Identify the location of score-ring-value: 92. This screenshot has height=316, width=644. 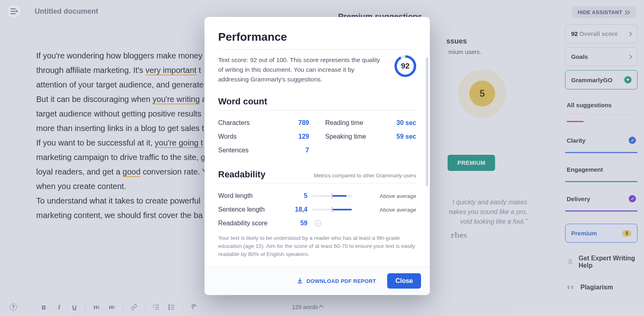
(405, 66).